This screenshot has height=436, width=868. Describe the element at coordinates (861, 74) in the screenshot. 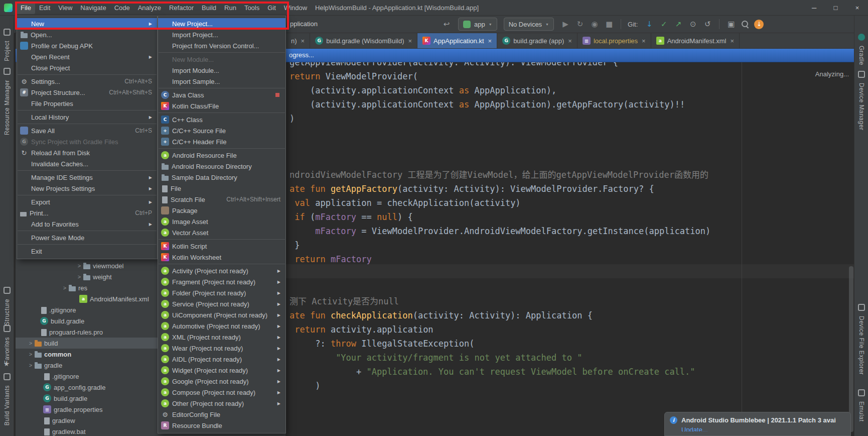

I see `device-manager-icon` at that location.